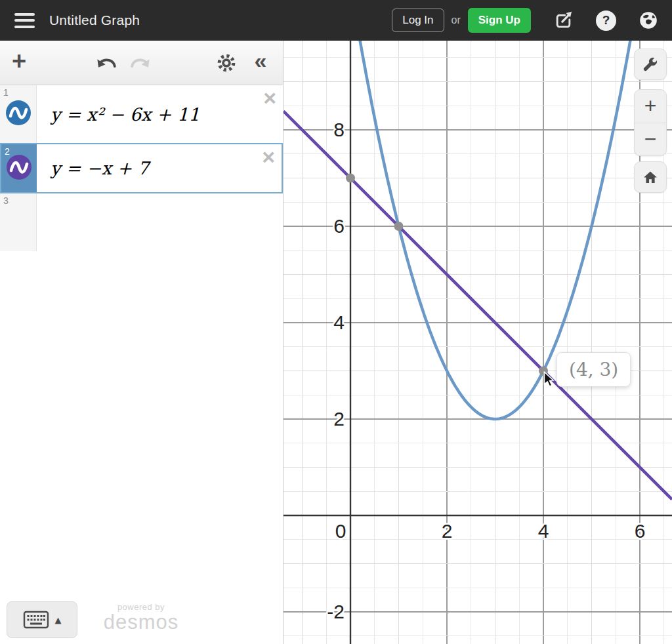  What do you see at coordinates (593, 370) in the screenshot?
I see `point-tooltip: (3, 2)` at bounding box center [593, 370].